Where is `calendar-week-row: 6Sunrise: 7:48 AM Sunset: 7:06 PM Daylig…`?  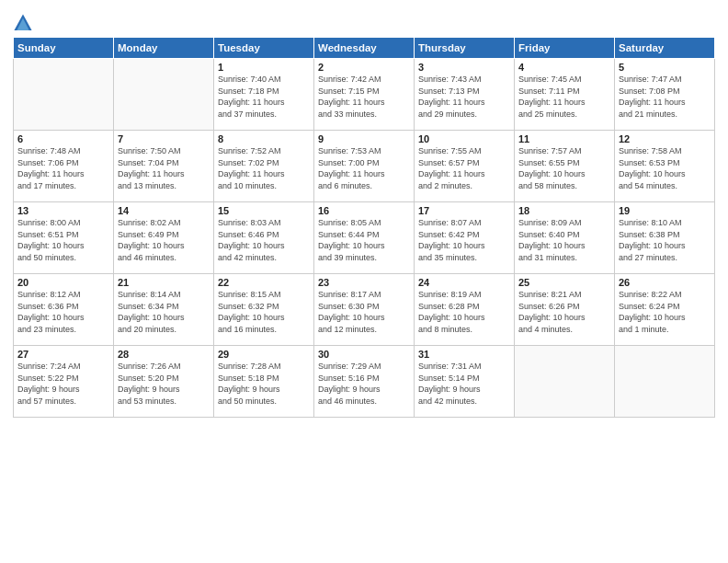 calendar-week-row: 6Sunrise: 7:48 AM Sunset: 7:06 PM Daylig… is located at coordinates (364, 167).